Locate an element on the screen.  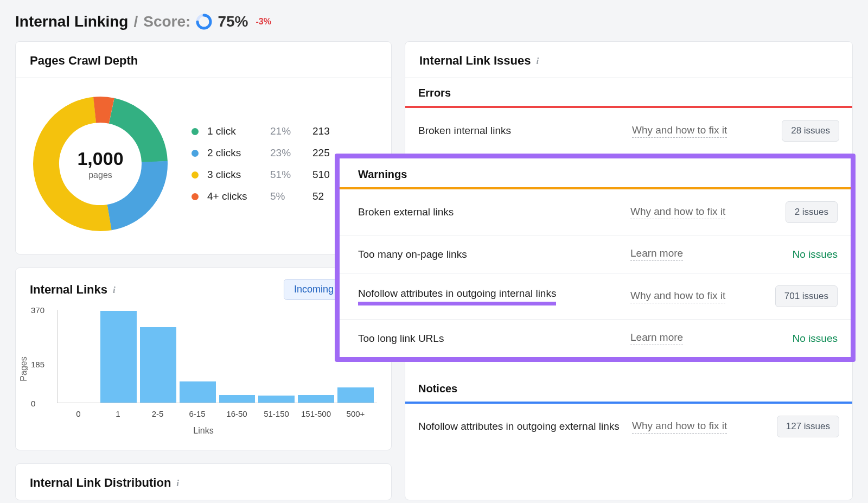
internal-links-title-text: Internal Links is located at coordinates (68, 290).